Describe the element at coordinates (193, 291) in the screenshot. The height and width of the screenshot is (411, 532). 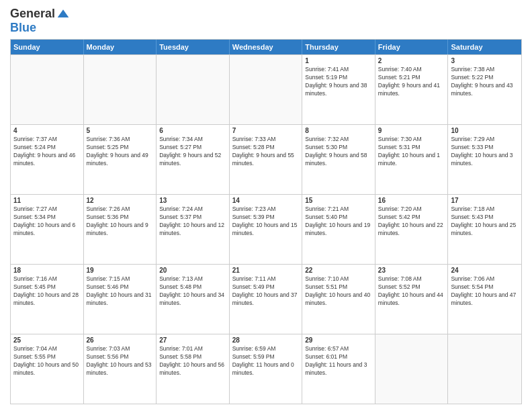
I see `cell-info: Sunrise: 7:13 AM Sunset: 5:48 PM Dayligh…` at that location.